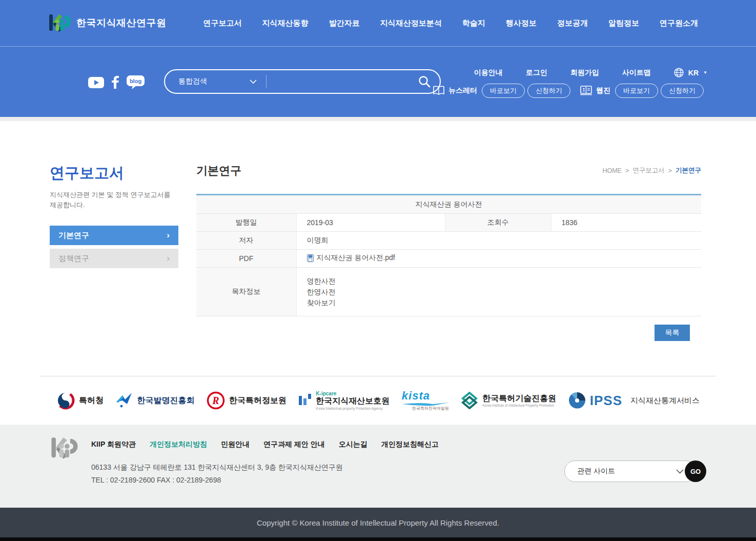 The image size is (756, 541). Describe the element at coordinates (222, 24) in the screenshot. I see `nav-item-research-reports: 연구보고서` at that location.